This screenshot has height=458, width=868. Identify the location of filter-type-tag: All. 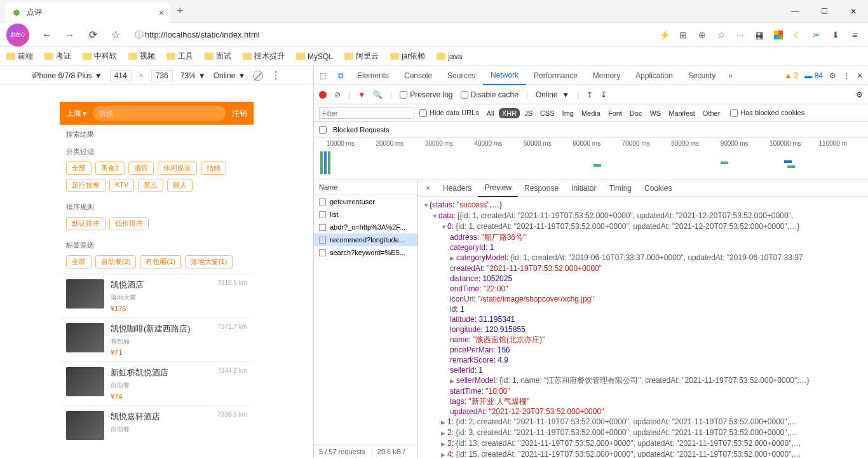
(491, 113).